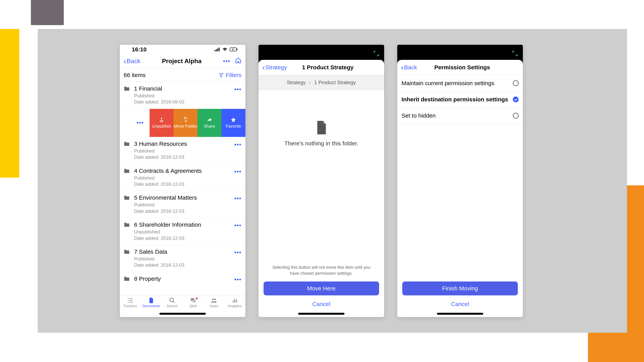 The image size is (644, 362). I want to click on page-title: Project Alpha, so click(182, 61).